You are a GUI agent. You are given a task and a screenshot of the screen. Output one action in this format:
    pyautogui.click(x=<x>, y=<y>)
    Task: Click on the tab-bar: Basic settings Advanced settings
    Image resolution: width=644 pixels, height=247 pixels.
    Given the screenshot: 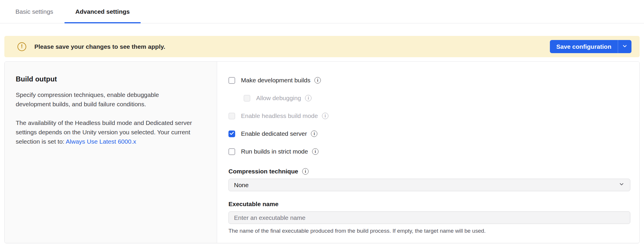 What is the action you would take?
    pyautogui.click(x=322, y=12)
    